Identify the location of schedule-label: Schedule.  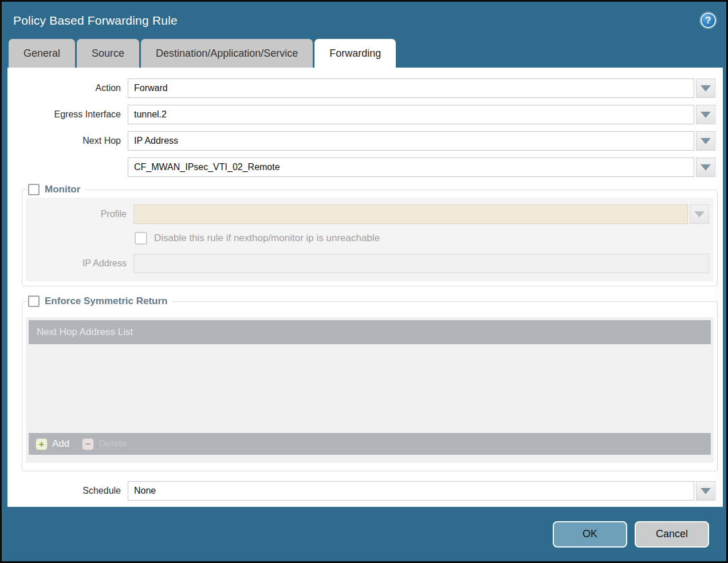
(68, 491).